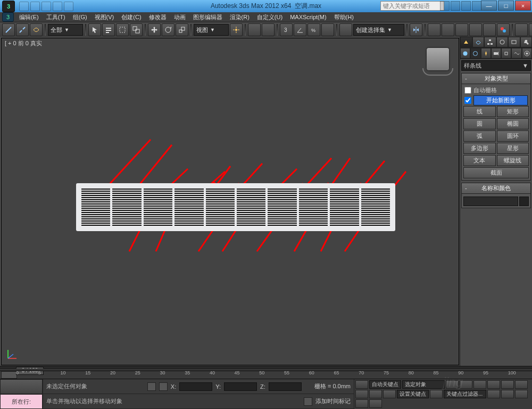 Image resolution: width=532 pixels, height=409 pixels. I want to click on play-icon, so click(480, 385).